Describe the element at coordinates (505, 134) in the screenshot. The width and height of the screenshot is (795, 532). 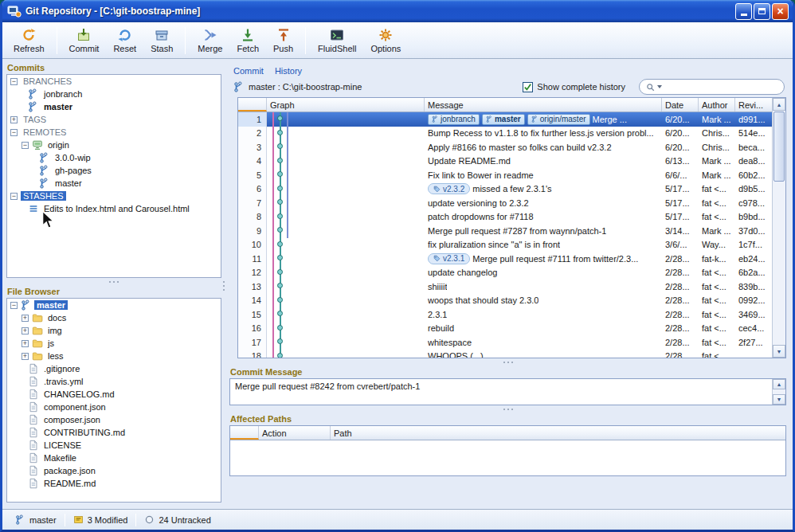
I see `commit-row: 2Bump Recess to v1.1.8 to fix further le…` at that location.